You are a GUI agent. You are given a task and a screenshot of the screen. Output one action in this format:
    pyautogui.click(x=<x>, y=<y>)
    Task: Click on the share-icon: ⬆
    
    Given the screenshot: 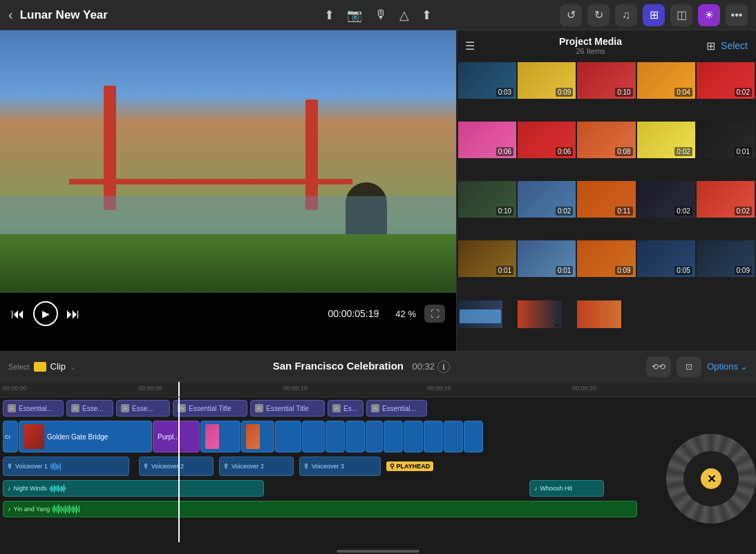 What is the action you would take?
    pyautogui.click(x=427, y=15)
    